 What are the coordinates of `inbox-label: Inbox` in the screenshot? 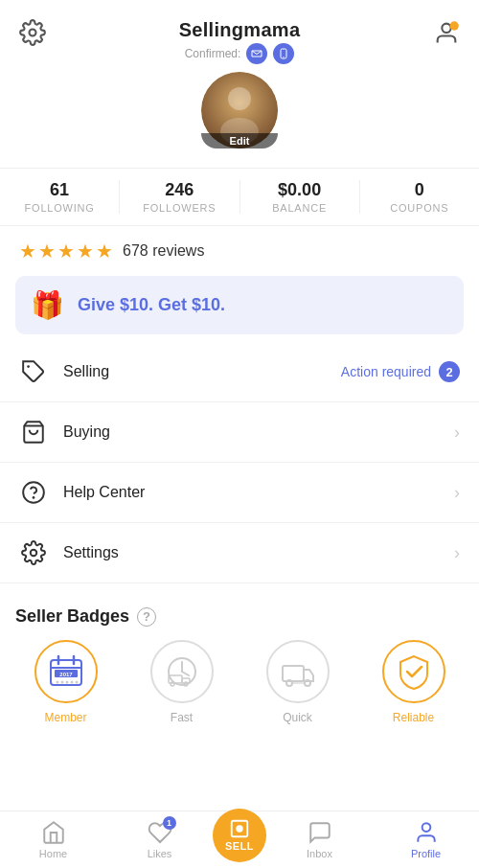 It's located at (320, 854).